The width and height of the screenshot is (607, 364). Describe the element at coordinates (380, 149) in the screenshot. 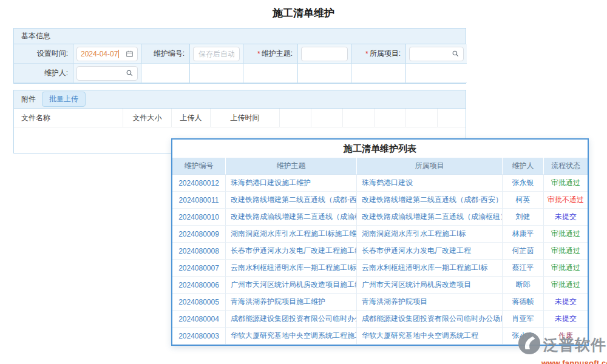

I see `list-panel-title: 施工清单维护列表` at that location.